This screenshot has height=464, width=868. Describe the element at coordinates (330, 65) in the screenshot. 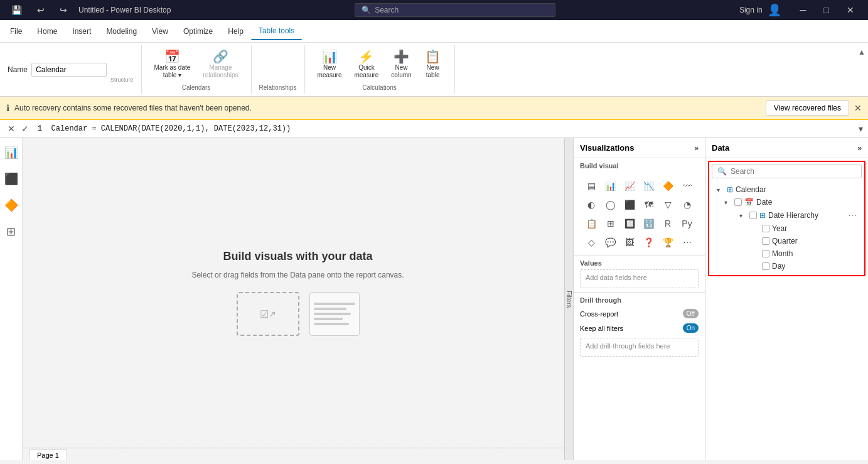

I see `new-measure-button: 📊 Newmeasure` at that location.